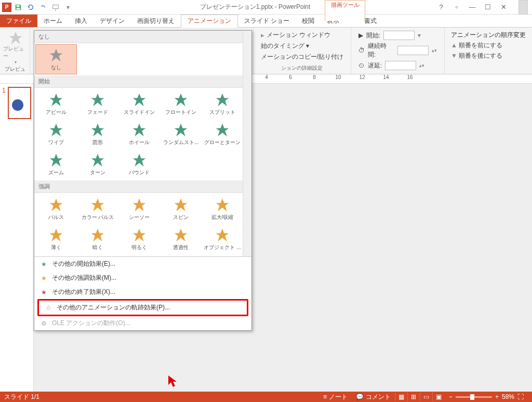 The image size is (532, 402). What do you see at coordinates (484, 7) in the screenshot?
I see `window-controls: ? ▫ — ☐ ✕` at bounding box center [484, 7].